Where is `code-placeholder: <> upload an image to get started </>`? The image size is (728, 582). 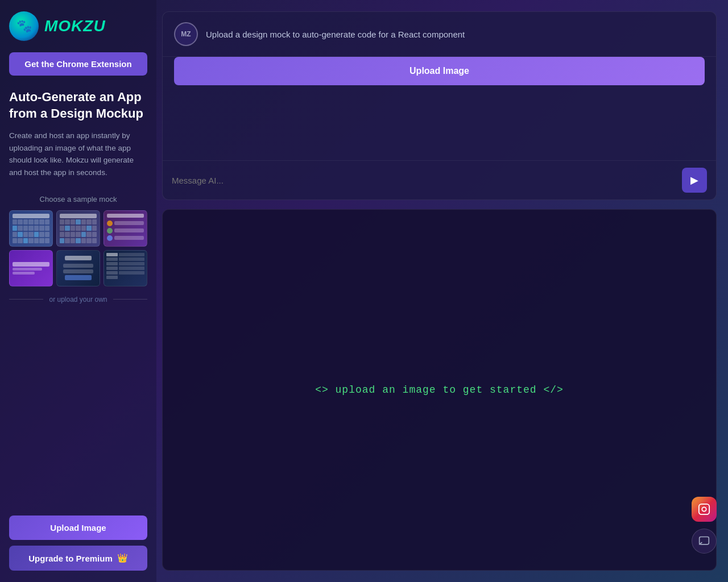
code-placeholder: <> upload an image to get started </> is located at coordinates (439, 390).